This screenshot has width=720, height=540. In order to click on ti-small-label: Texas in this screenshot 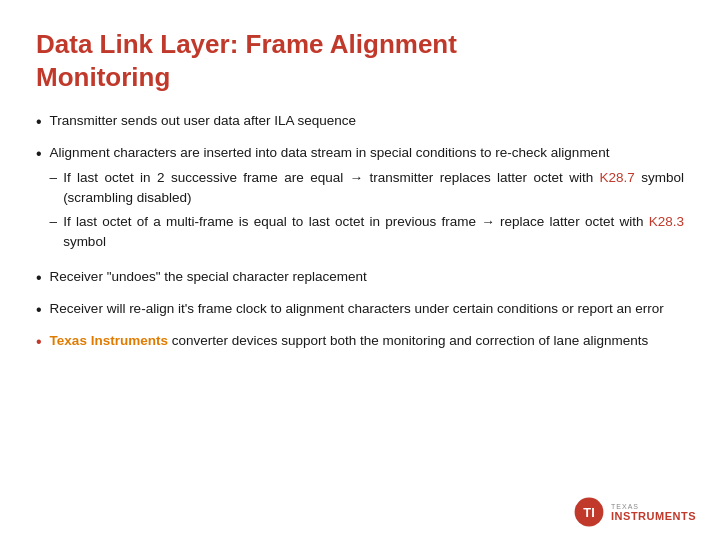, I will do `click(625, 506)`.